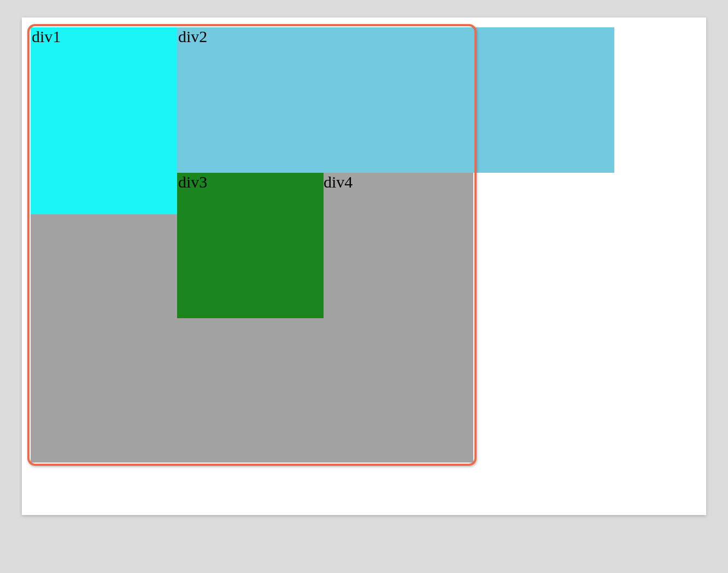  What do you see at coordinates (192, 36) in the screenshot?
I see `box-div2-label: div2` at bounding box center [192, 36].